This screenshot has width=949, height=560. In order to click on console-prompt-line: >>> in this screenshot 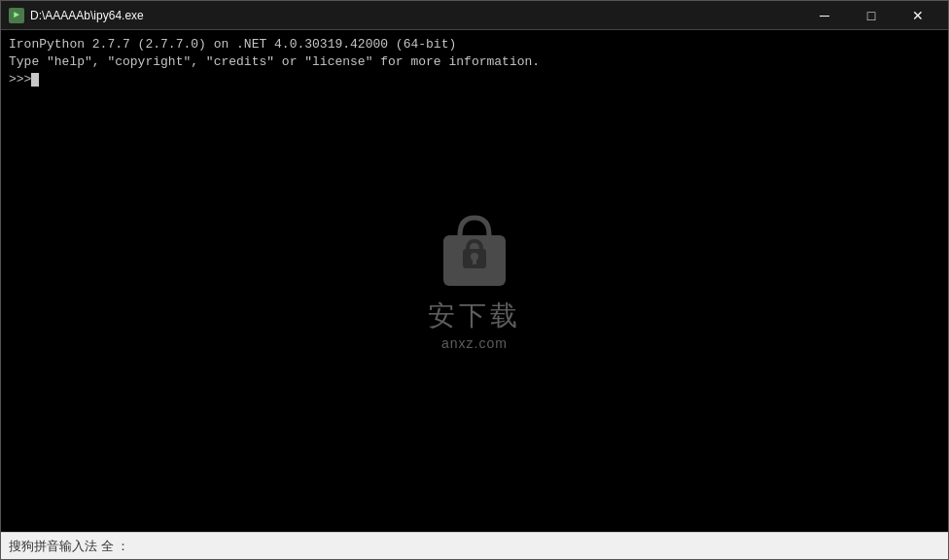, I will do `click(474, 80)`.